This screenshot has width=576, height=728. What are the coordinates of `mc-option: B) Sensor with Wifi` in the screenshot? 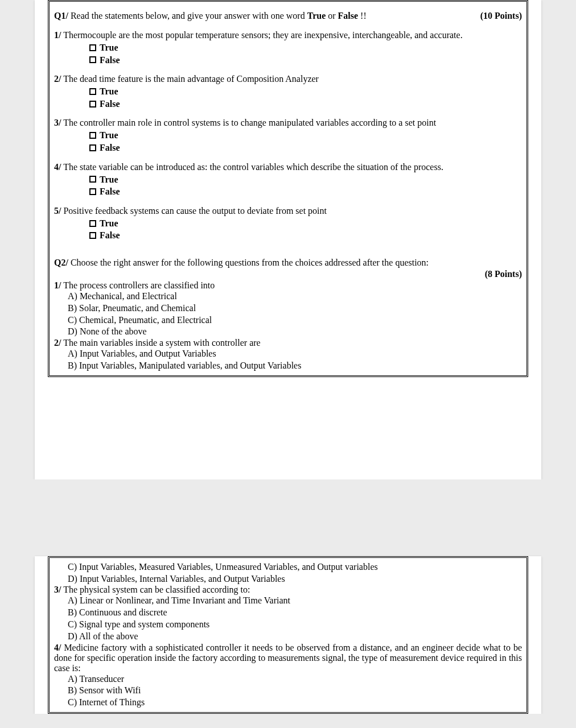 It's located at (295, 690).